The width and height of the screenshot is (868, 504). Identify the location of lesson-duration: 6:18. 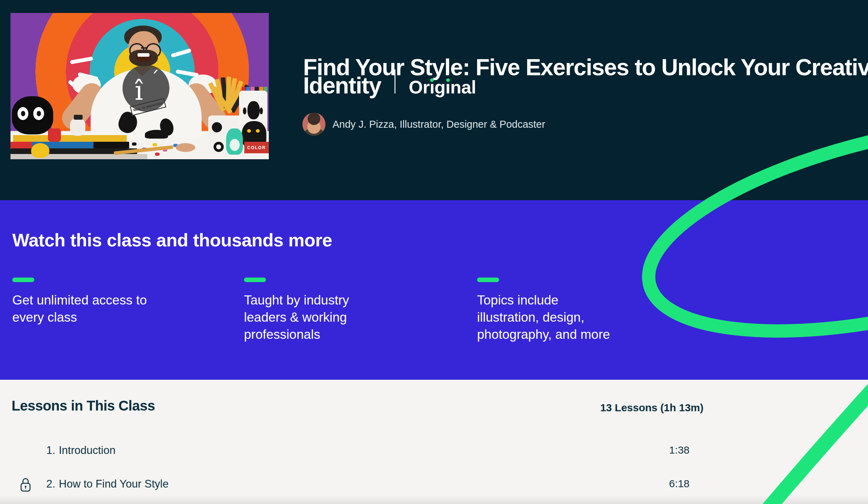
(679, 484).